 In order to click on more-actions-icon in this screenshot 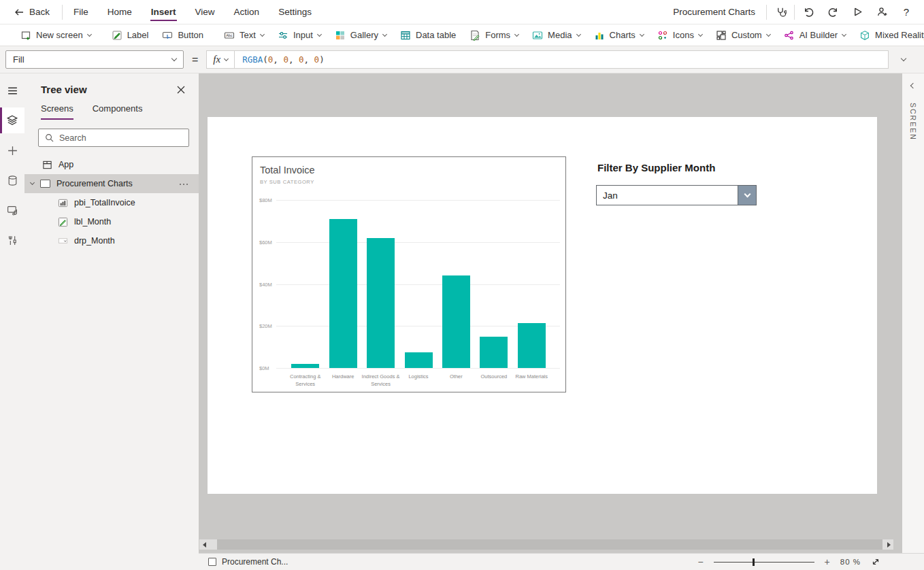, I will do `click(184, 184)`.